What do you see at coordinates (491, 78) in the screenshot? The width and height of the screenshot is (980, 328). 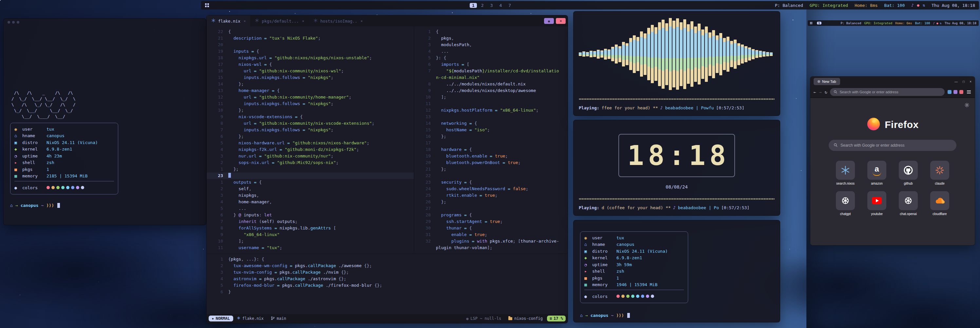 I see `code-line: n-cd-minimal.nix"` at bounding box center [491, 78].